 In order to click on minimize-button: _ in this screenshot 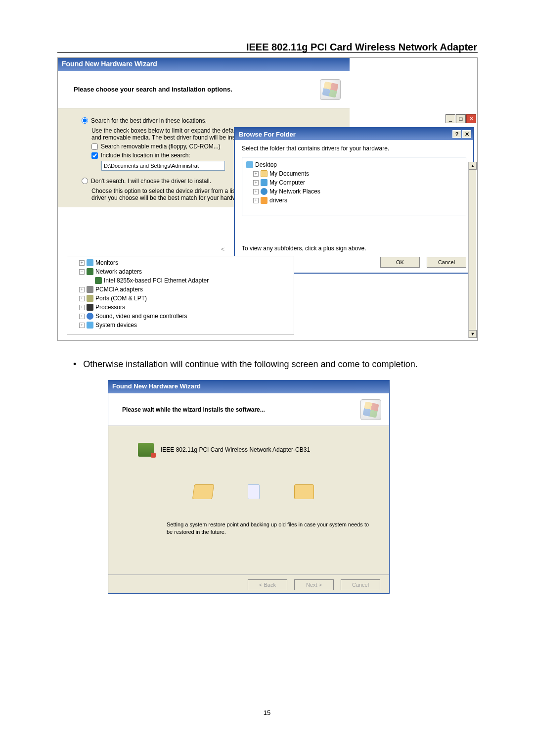, I will do `click(450, 119)`.